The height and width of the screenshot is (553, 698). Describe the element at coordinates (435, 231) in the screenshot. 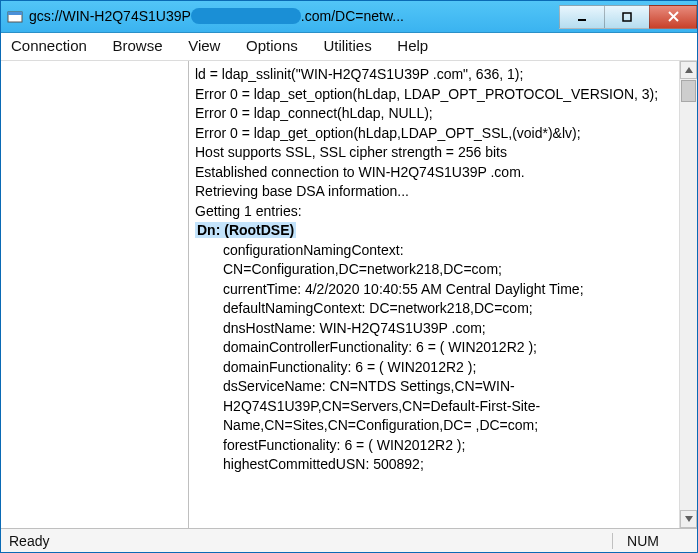

I see `output-line-dn: Dn: (RootDSE)` at that location.